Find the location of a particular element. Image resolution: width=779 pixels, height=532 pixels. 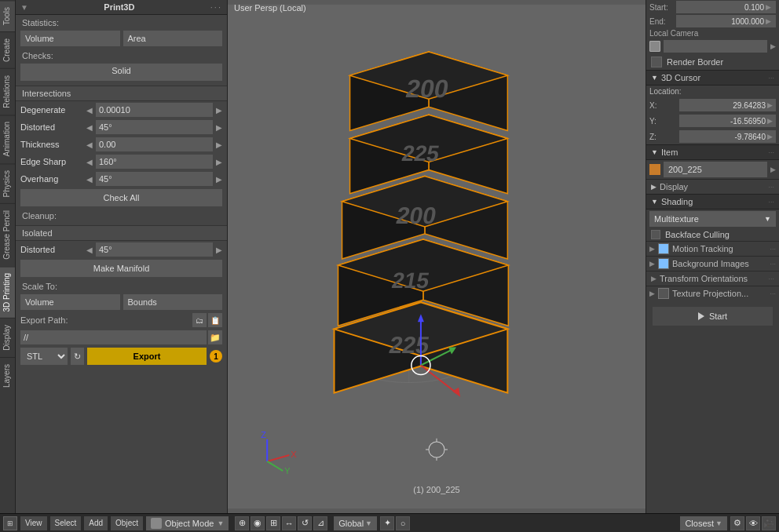

distorted2-arrow-left: ◀ is located at coordinates (90, 250).